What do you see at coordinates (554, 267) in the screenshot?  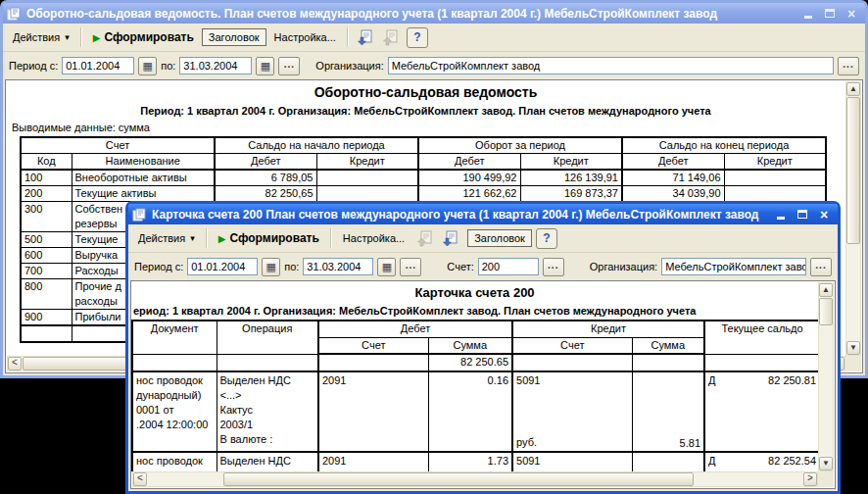 I see `account-browse-button: ...` at bounding box center [554, 267].